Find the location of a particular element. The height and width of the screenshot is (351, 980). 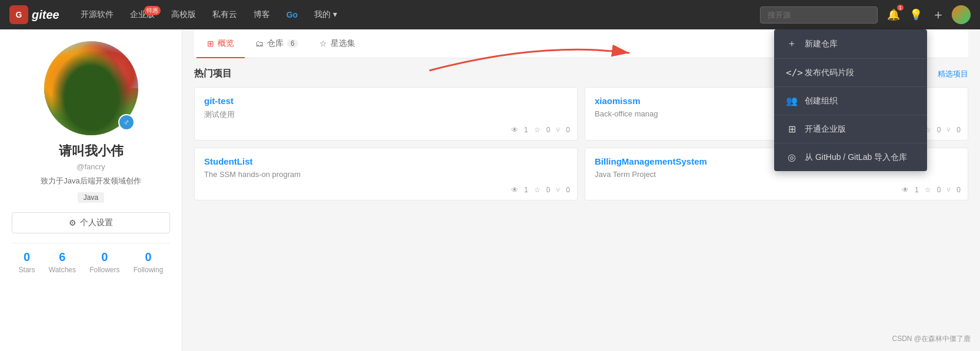

project-desc-3: Java Term Project is located at coordinates (776, 174).